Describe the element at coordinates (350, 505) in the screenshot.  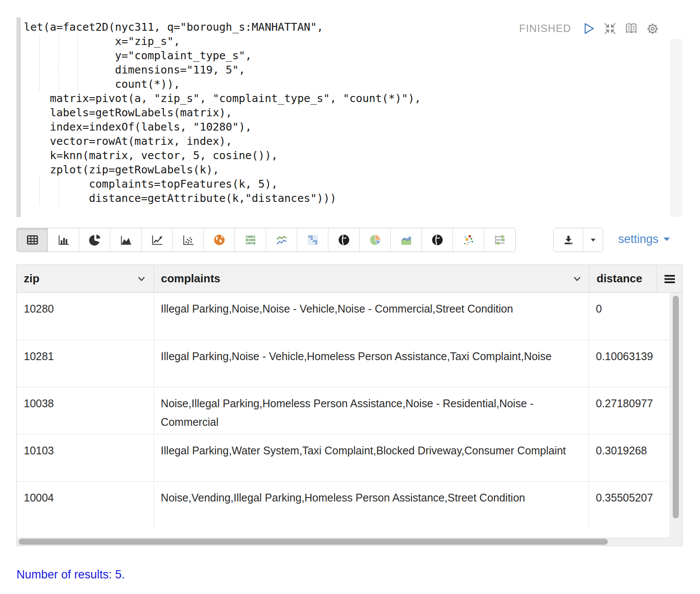
I see `table-row: 10004 Noise,Vending,Illegal Parking,Home…` at that location.